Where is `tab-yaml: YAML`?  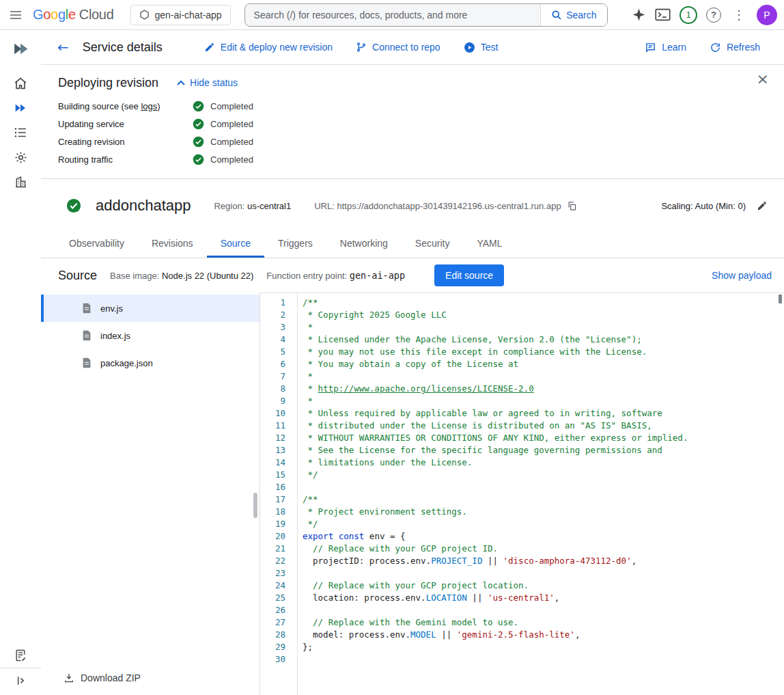 tab-yaml: YAML is located at coordinates (489, 243).